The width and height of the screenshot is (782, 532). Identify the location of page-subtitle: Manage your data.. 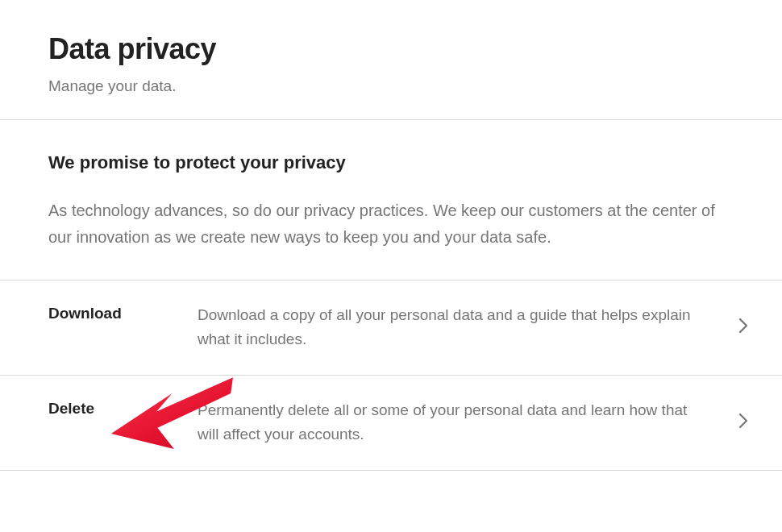
(391, 86).